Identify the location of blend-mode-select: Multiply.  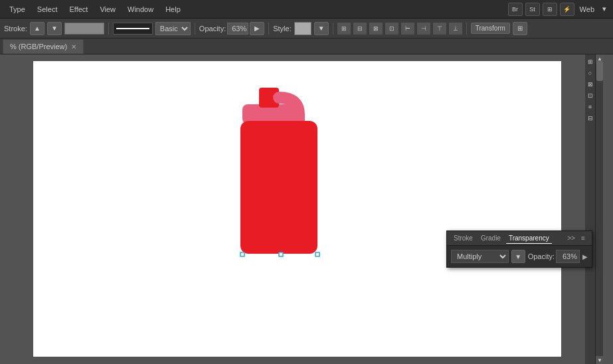
(480, 256).